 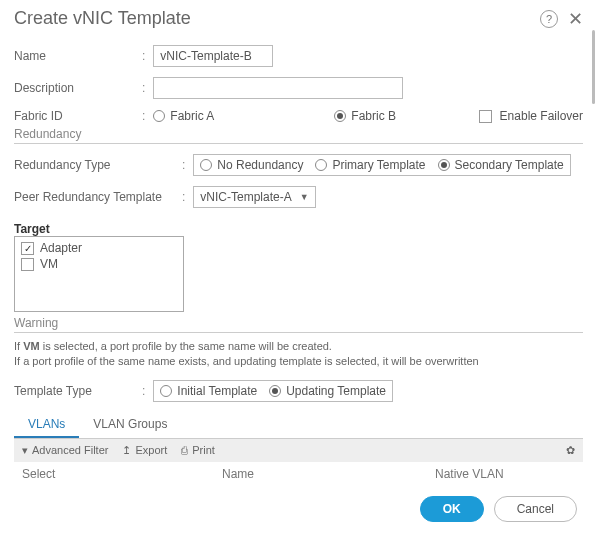 What do you see at coordinates (594, 67) in the screenshot?
I see `dialog-scrollbar` at bounding box center [594, 67].